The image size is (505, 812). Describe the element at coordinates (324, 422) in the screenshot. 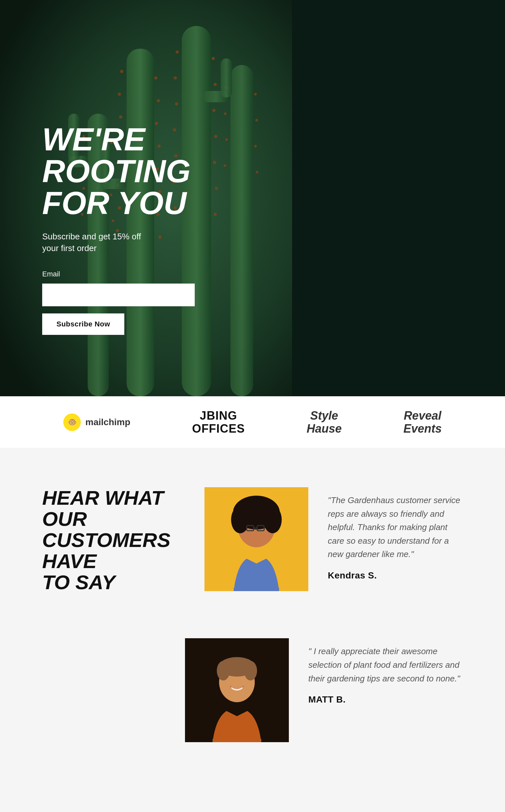

I see `stylehause-logo: Style Hause` at that location.